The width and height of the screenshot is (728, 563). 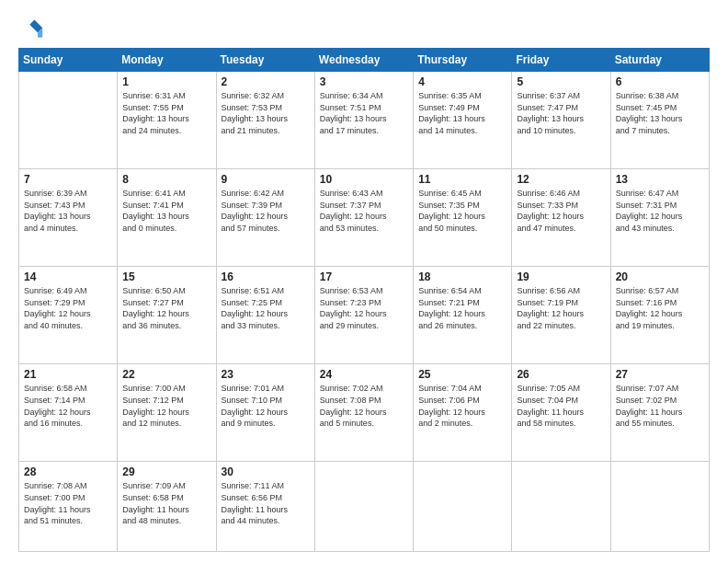 I want to click on day-number: 8, so click(x=166, y=179).